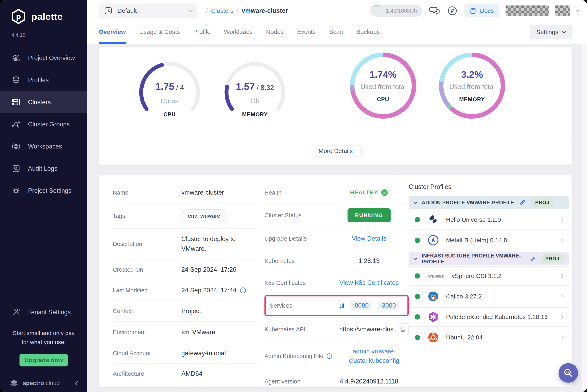 Image resolution: width=587 pixels, height=392 pixels. Describe the element at coordinates (489, 338) in the screenshot. I see `profile-row-ubuntu: Ubuntu 22.04` at that location.